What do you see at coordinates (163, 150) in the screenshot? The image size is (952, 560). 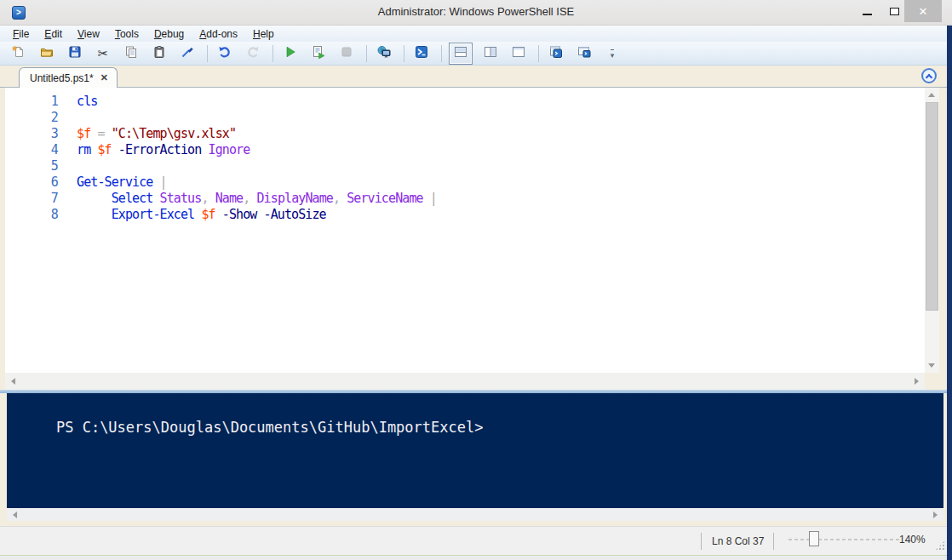 I see `code-text: rm $f -ErrorAction Ignore` at bounding box center [163, 150].